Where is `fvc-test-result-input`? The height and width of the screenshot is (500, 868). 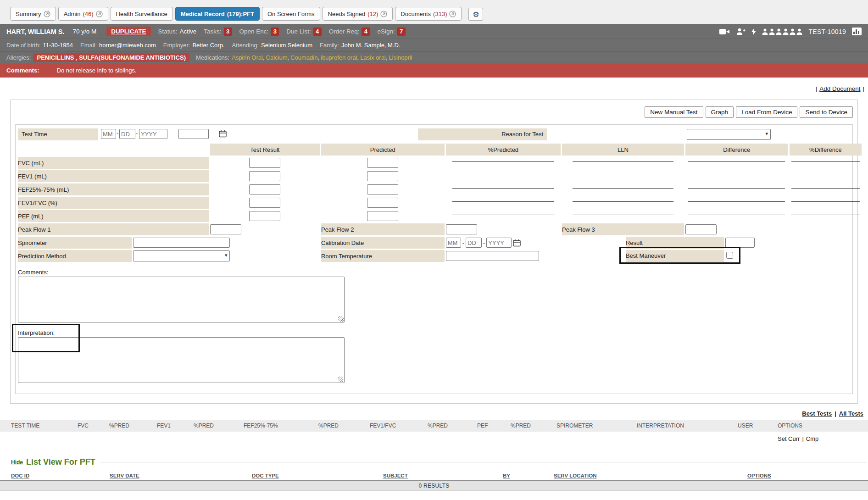
fvc-test-result-input is located at coordinates (265, 163).